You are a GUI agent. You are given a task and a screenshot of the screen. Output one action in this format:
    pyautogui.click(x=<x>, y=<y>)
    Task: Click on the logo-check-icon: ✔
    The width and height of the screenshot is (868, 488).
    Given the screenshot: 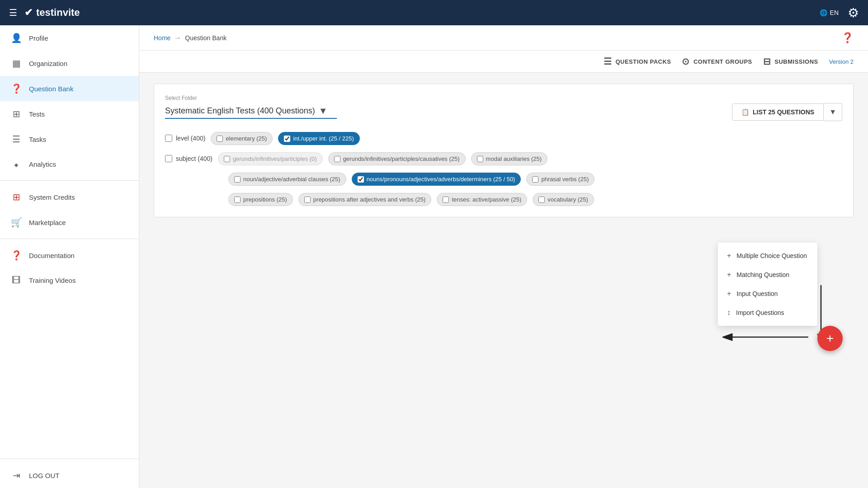 What is the action you would take?
    pyautogui.click(x=28, y=13)
    